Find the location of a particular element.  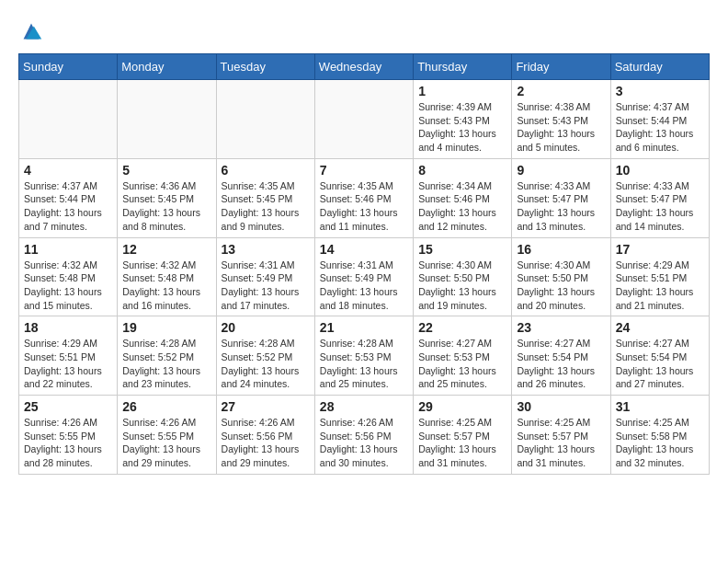

calendar-cell: 14Sunrise: 4:31 AMSunset: 5:49 PMDayligh… is located at coordinates (364, 277).